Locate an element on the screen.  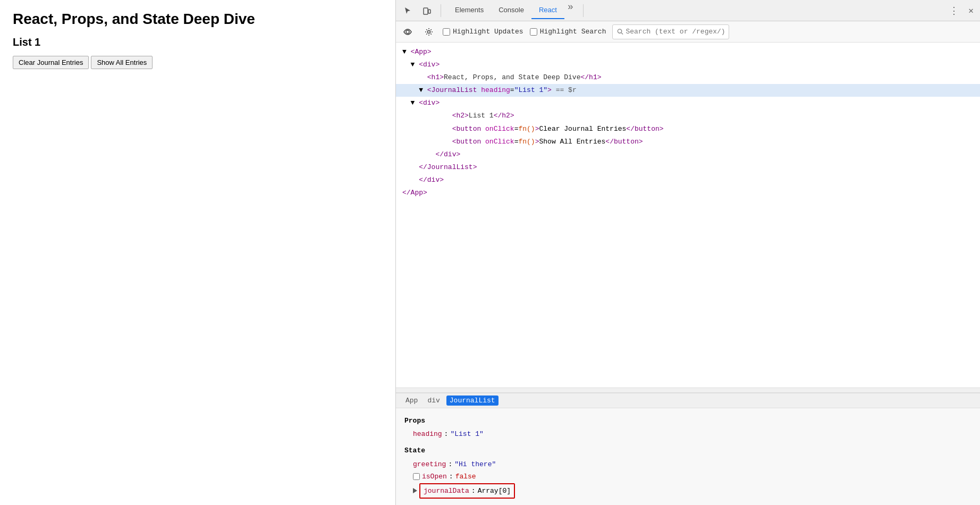
breadcrumb-item-journallist: JournalList is located at coordinates (472, 401).